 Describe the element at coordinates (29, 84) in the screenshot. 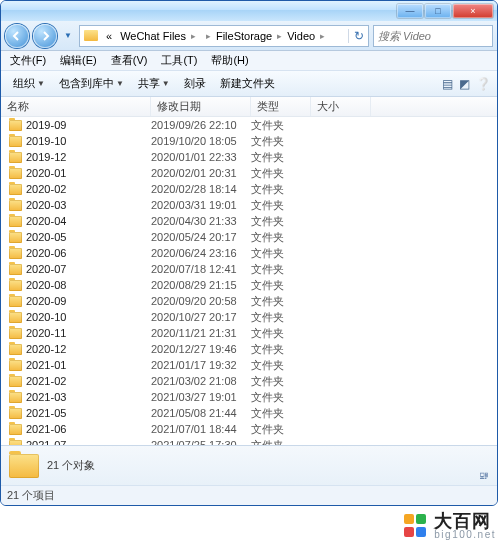

I see `organize-button: 组织▼` at that location.